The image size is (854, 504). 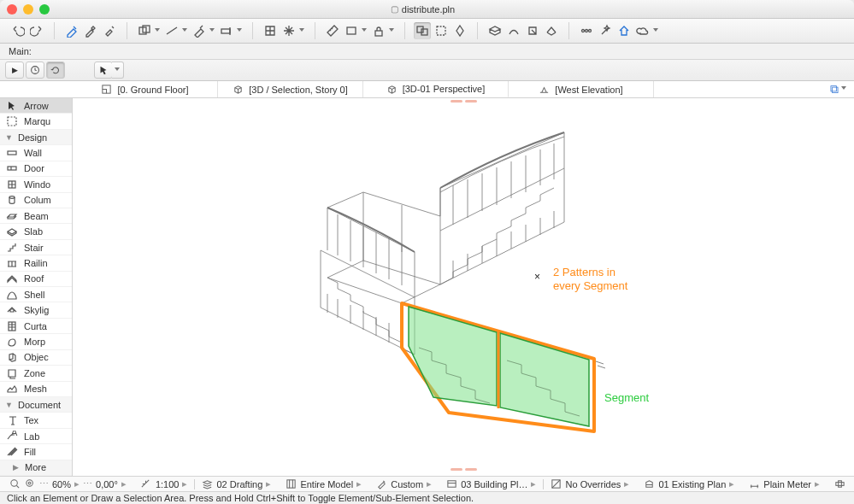 What do you see at coordinates (28, 9) in the screenshot?
I see `minimize-window-button` at bounding box center [28, 9].